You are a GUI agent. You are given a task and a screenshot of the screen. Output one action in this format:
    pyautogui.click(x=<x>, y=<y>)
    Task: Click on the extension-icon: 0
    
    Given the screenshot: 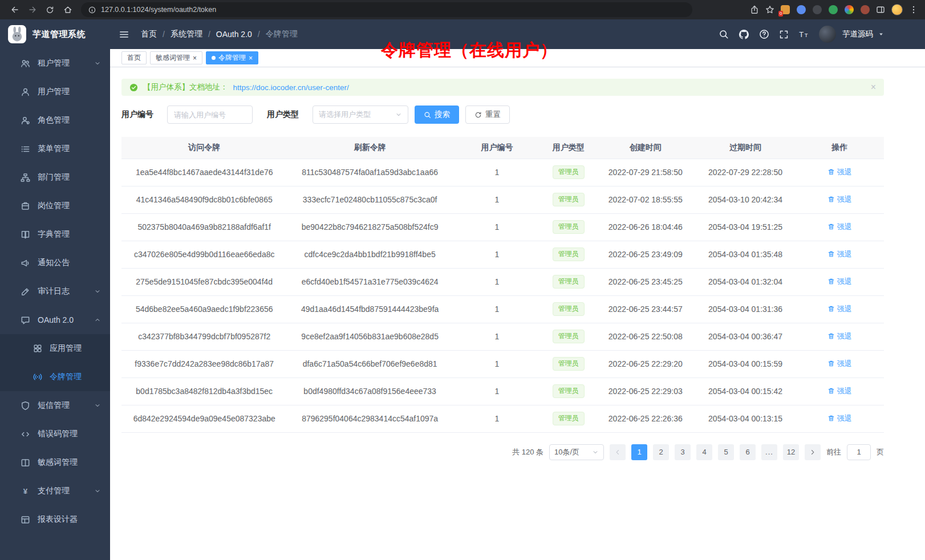 What is the action you would take?
    pyautogui.click(x=785, y=10)
    